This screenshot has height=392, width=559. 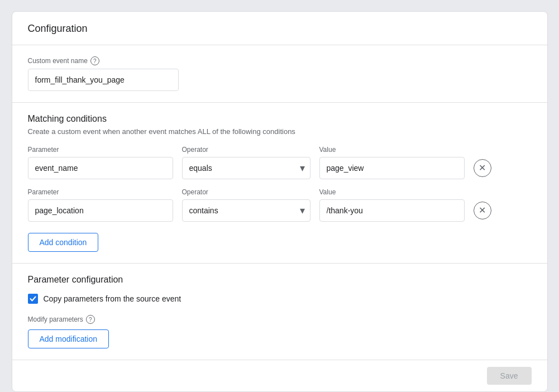 I want to click on condition-2-value-field: Value, so click(x=392, y=205).